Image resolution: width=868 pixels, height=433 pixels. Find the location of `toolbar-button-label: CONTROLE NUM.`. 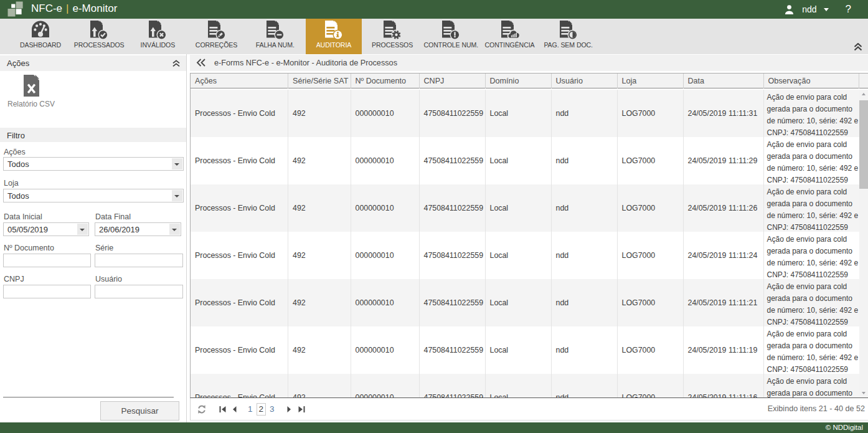

toolbar-button-label: CONTROLE NUM. is located at coordinates (451, 45).